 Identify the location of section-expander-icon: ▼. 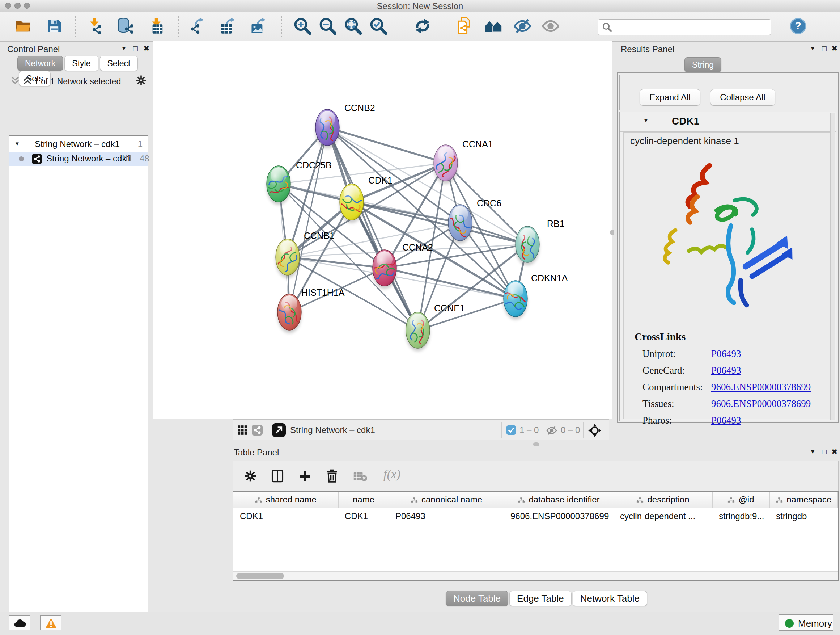
(646, 121).